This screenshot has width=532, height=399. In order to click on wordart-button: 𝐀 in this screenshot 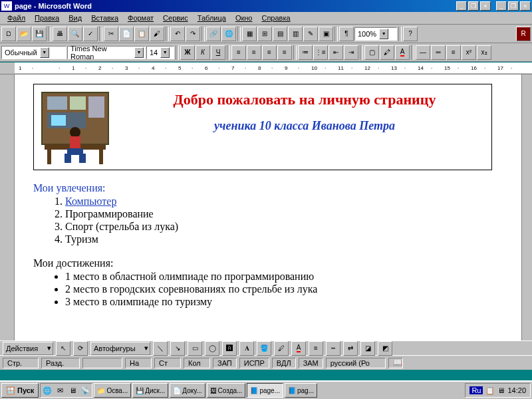, I will do `click(247, 348)`.